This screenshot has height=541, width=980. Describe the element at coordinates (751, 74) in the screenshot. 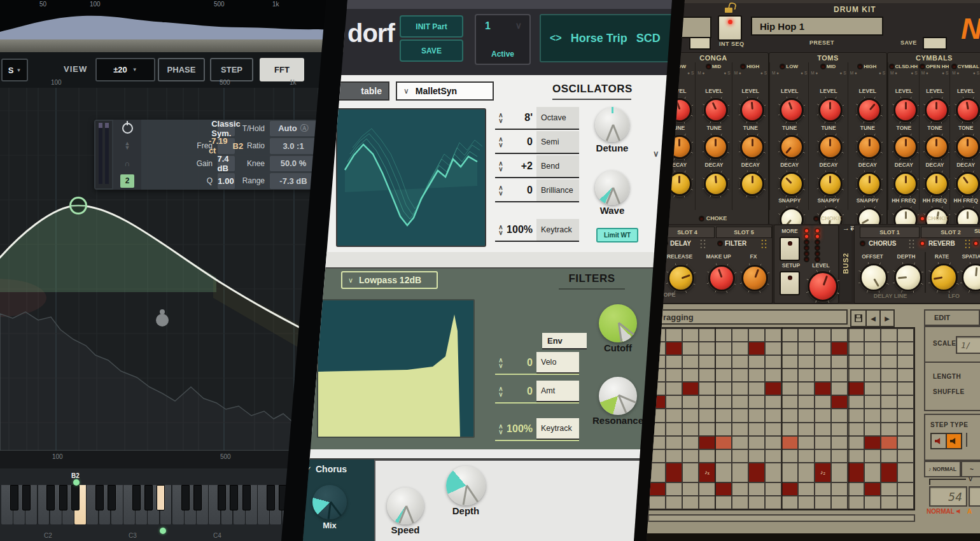

I see `mute-solo-row: M ●● S` at that location.